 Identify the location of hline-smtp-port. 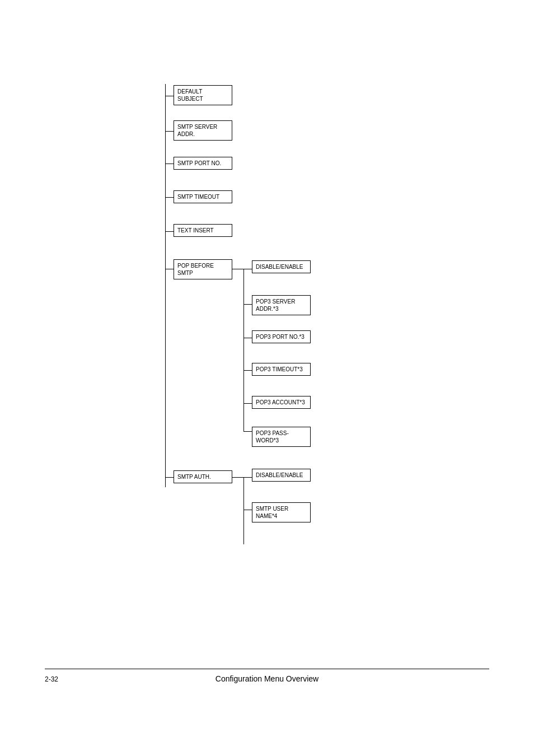
(169, 164).